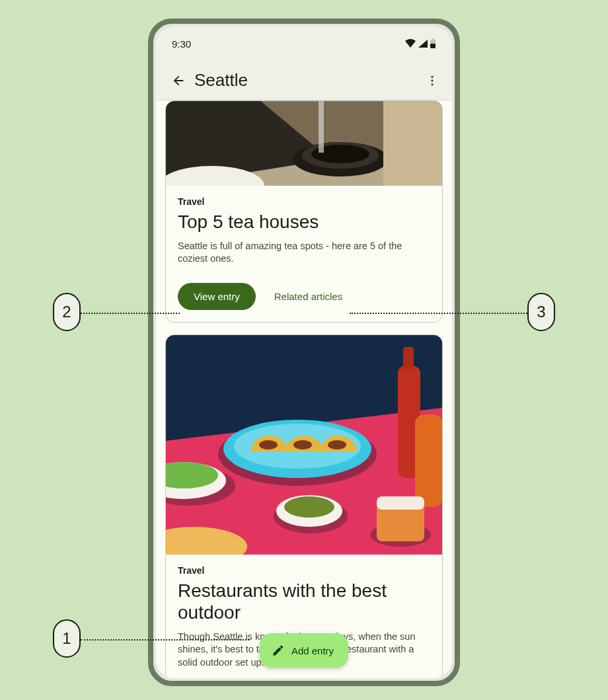  Describe the element at coordinates (178, 81) in the screenshot. I see `back-button` at that location.